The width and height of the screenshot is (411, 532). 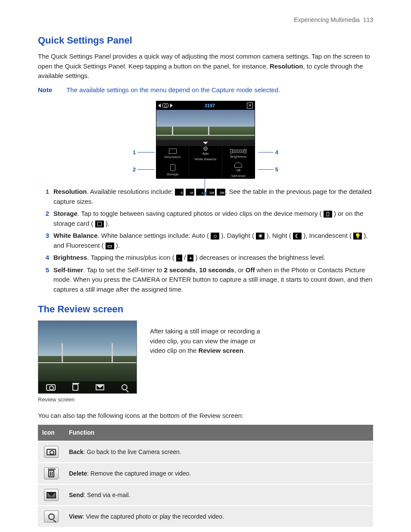 I want to click on panel-white-balance: Auto White Balance, so click(x=206, y=154).